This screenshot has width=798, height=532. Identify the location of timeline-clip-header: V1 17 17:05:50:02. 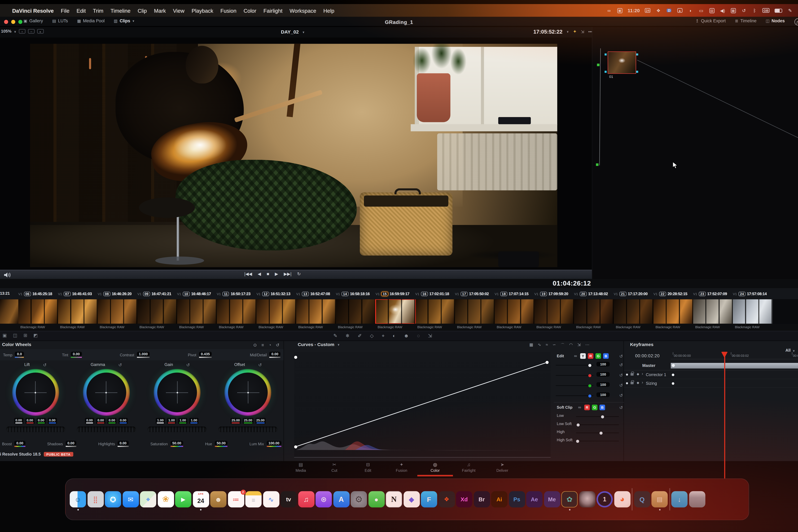
(475, 294).